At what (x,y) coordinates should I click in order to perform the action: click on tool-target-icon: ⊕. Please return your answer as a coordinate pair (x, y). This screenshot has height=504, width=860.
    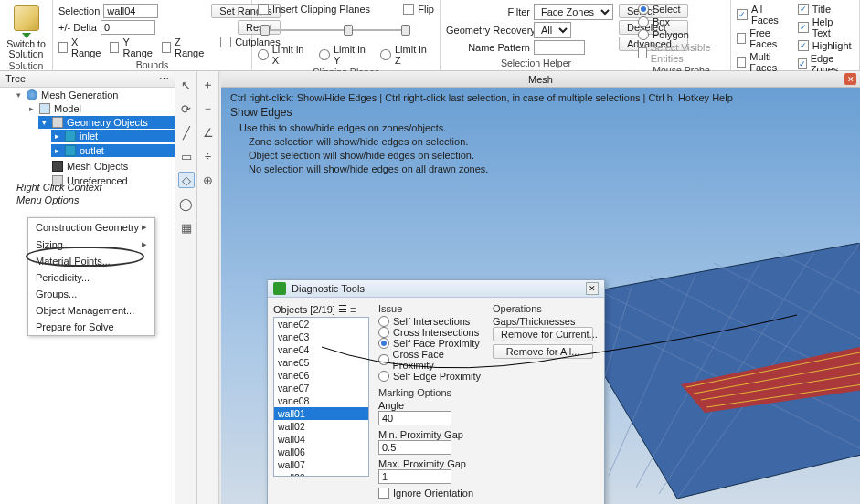
    Looking at the image, I should click on (208, 180).